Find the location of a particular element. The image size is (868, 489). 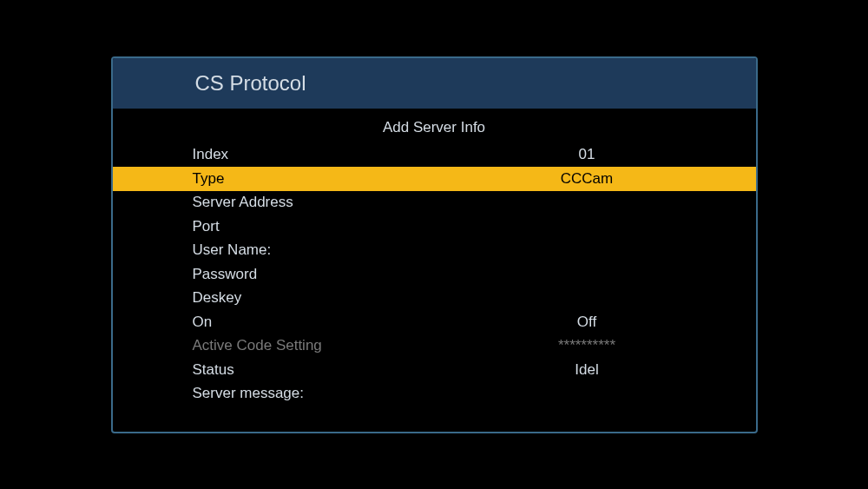

row-label: Server message: is located at coordinates (339, 393).